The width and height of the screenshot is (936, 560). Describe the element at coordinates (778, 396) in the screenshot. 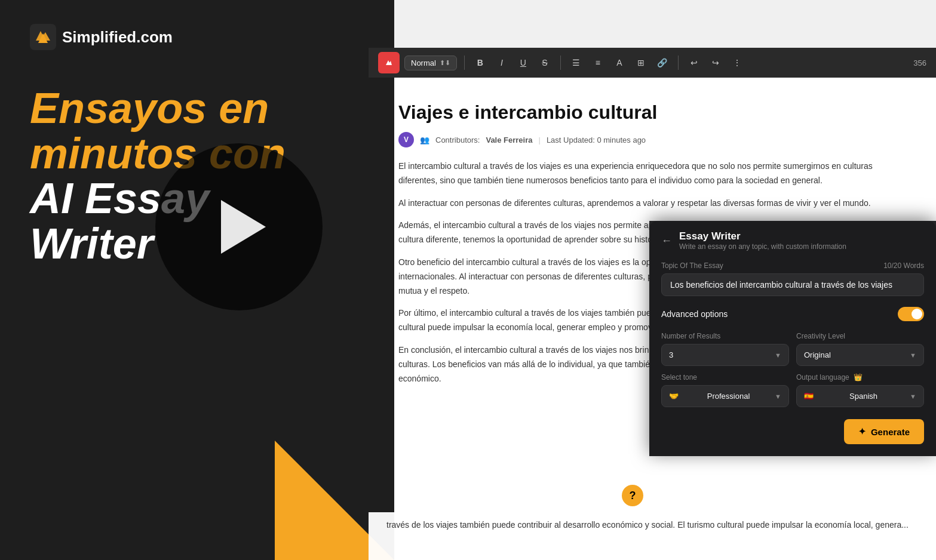

I see `tone-chevron-icon: ▼` at that location.